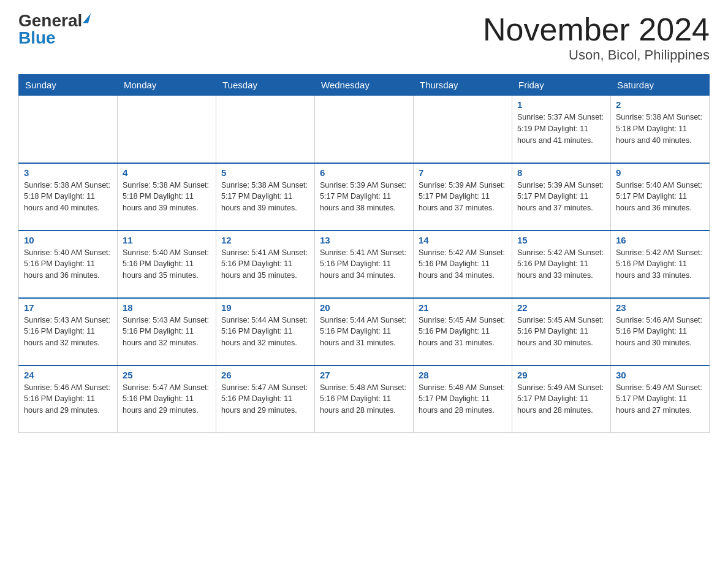  Describe the element at coordinates (167, 375) in the screenshot. I see `day-number: 25` at that location.